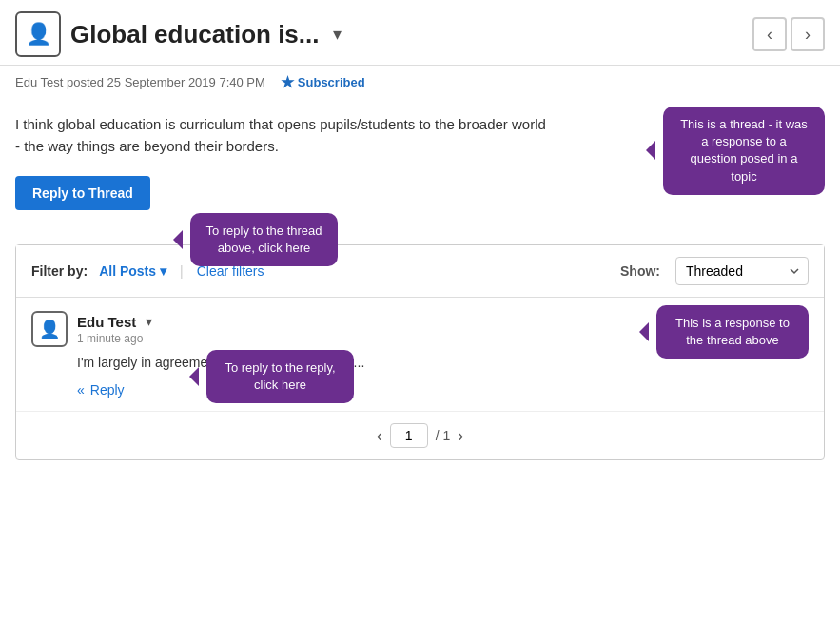 Image resolution: width=840 pixels, height=621 pixels. What do you see at coordinates (733, 332) in the screenshot?
I see `tooltip-response: This is a response to the thread above` at bounding box center [733, 332].